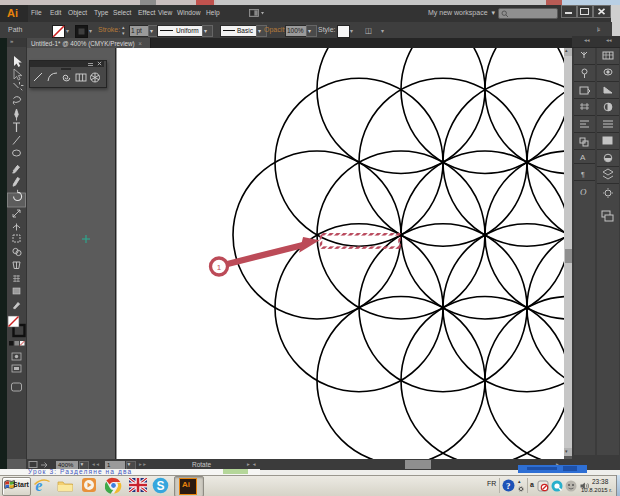 The image size is (620, 496). What do you see at coordinates (584, 192) in the screenshot?
I see `svg-text: O` at bounding box center [584, 192].